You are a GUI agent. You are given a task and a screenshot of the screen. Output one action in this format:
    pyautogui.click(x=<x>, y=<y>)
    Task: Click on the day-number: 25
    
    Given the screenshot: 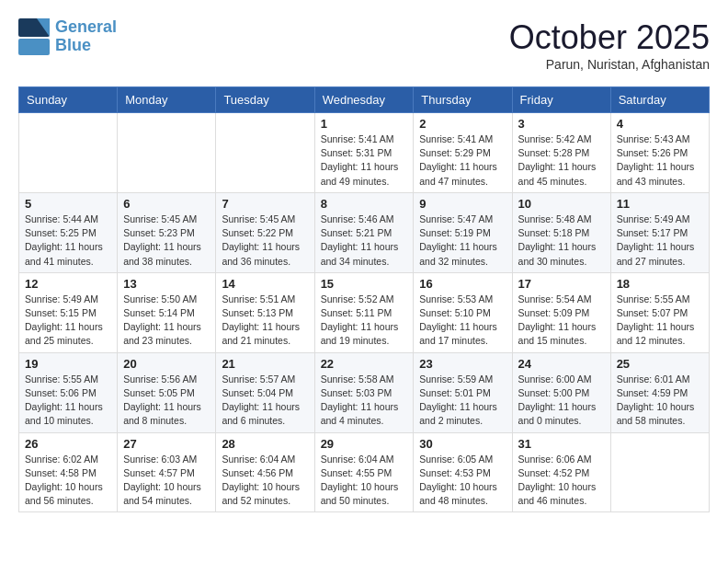 What is the action you would take?
    pyautogui.click(x=660, y=364)
    